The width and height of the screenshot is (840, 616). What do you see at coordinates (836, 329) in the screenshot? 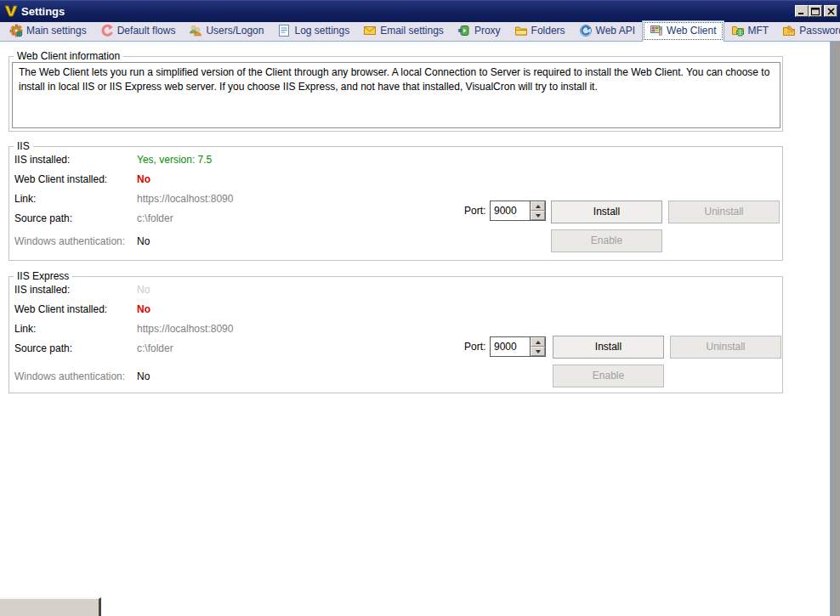
I see `desktop-background-strip` at bounding box center [836, 329].